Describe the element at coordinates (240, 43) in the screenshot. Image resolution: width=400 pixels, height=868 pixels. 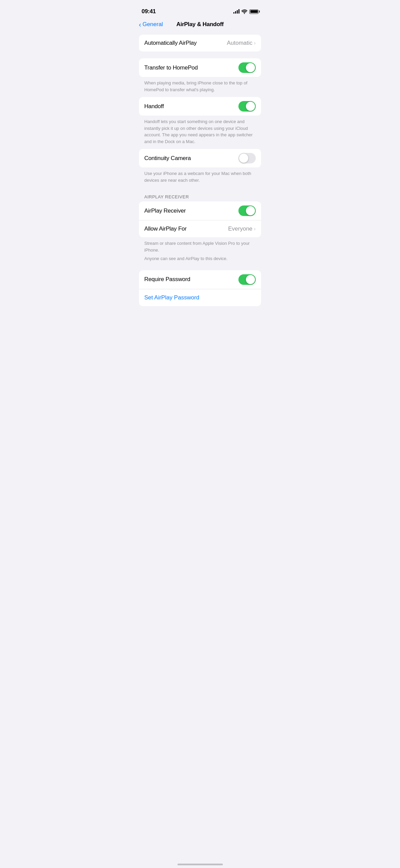
I see `automatically-airplay-value: Automatic` at that location.